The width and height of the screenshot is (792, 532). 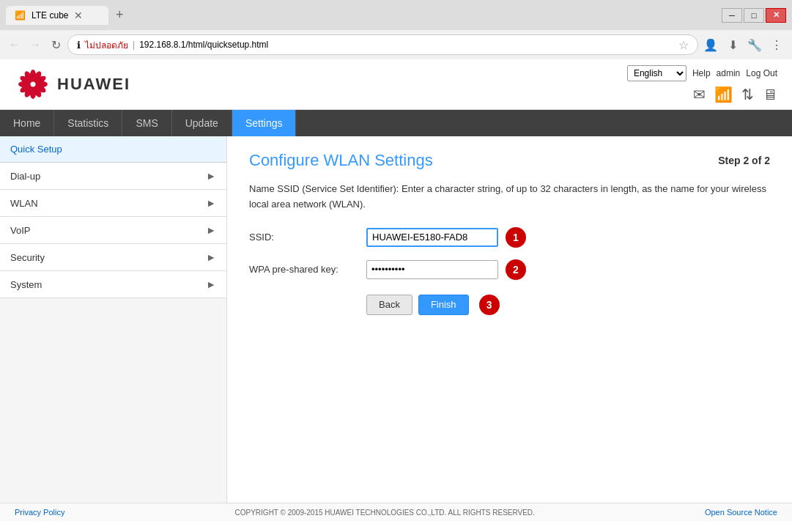 I want to click on minimize-button: ─, so click(x=732, y=15).